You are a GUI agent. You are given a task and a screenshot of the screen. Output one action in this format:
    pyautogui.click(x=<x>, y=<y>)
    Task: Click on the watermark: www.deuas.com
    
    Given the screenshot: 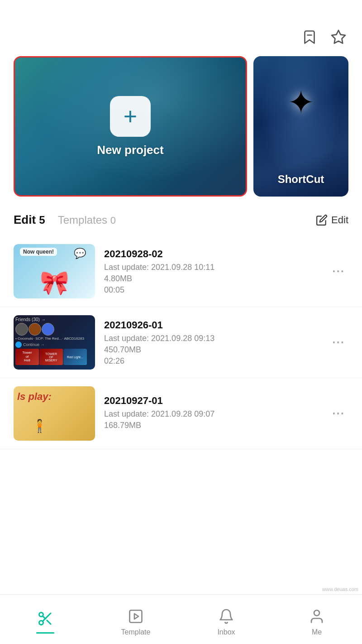 What is the action you would take?
    pyautogui.click(x=340, y=589)
    